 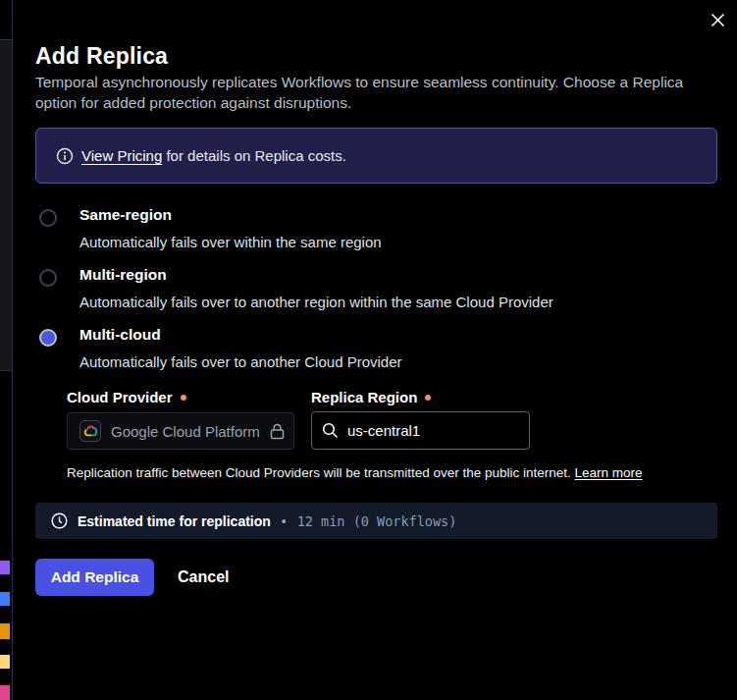 I want to click on close-icon, so click(x=717, y=20).